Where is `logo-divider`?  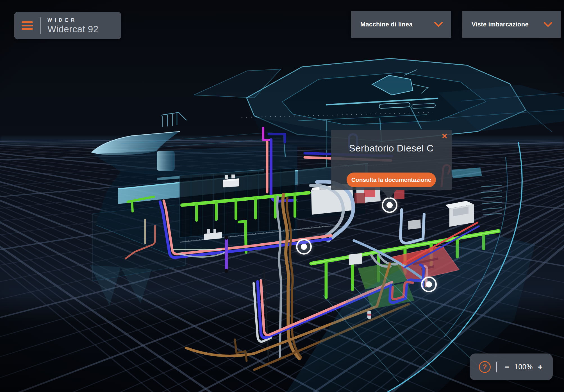 logo-divider is located at coordinates (40, 26).